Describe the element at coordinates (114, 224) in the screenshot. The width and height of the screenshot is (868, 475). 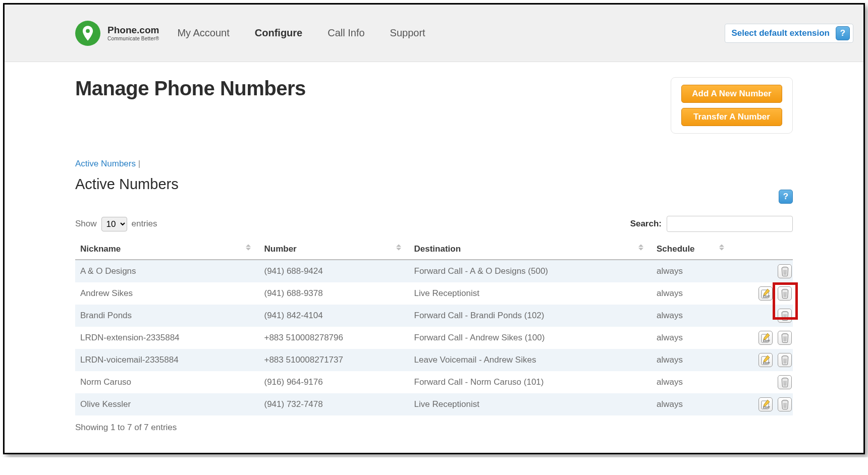
I see `entries-select: 10` at that location.